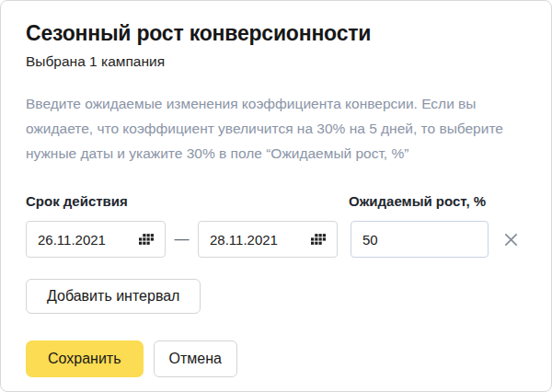 Image resolution: width=552 pixels, height=392 pixels. I want to click on description-line: нужные даты и укажите 30% в поле “Ожидае…, so click(276, 153).